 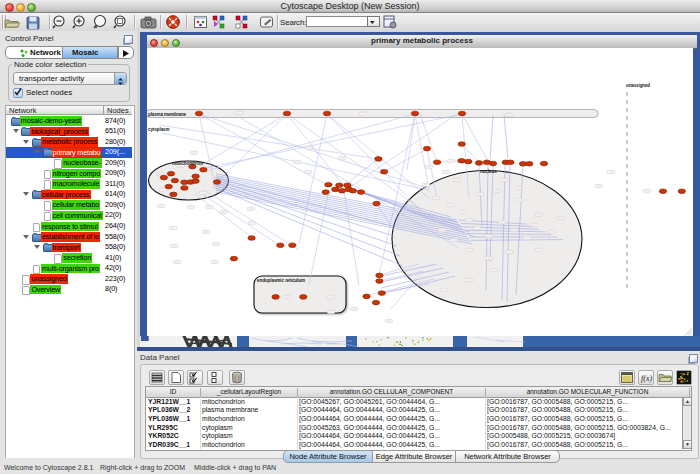 What do you see at coordinates (158, 130) in the screenshot?
I see `svg-text: cytoplasm` at bounding box center [158, 130].